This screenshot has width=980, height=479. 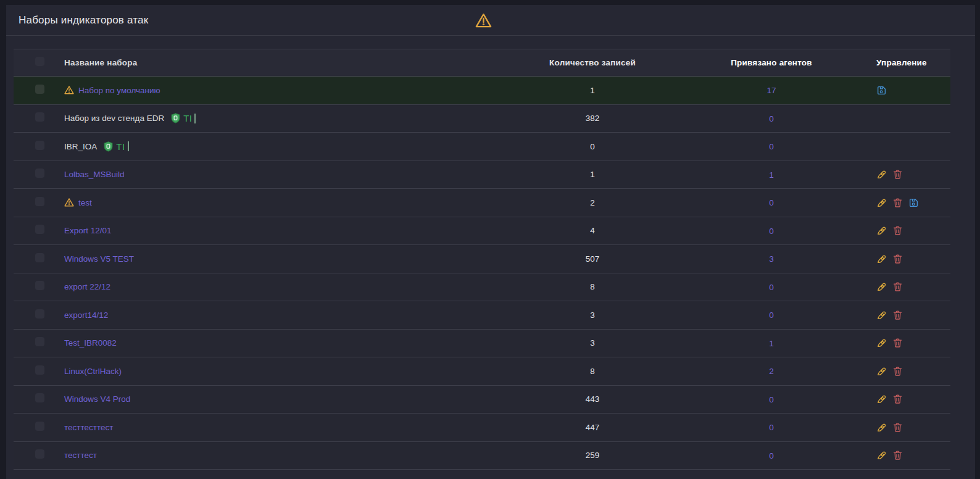 What do you see at coordinates (93, 372) in the screenshot?
I see `set-name-link: Linux(CtrlHack)` at bounding box center [93, 372].